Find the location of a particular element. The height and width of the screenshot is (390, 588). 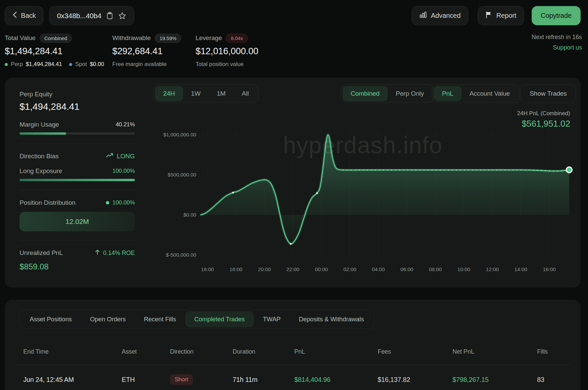

long-exposure-fill is located at coordinates (77, 180).